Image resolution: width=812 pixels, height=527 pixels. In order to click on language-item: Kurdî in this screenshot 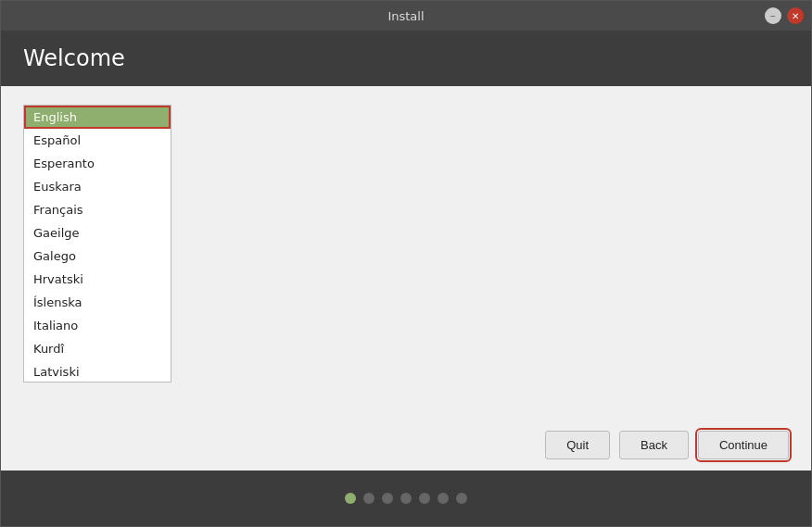, I will do `click(97, 348)`.